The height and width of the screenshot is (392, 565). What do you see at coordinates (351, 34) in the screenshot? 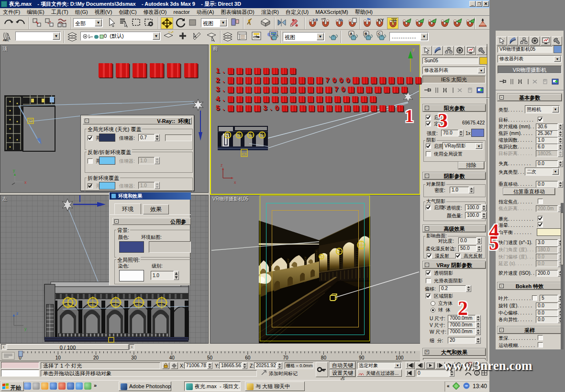
I see `svg-text: A` at bounding box center [351, 34].